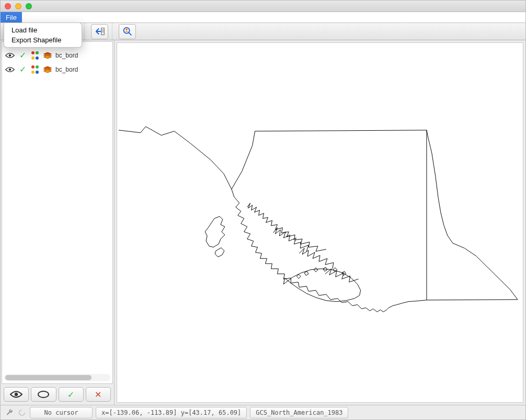 The width and height of the screenshot is (526, 420). Describe the element at coordinates (128, 31) in the screenshot. I see `identify-tool-button` at that location.